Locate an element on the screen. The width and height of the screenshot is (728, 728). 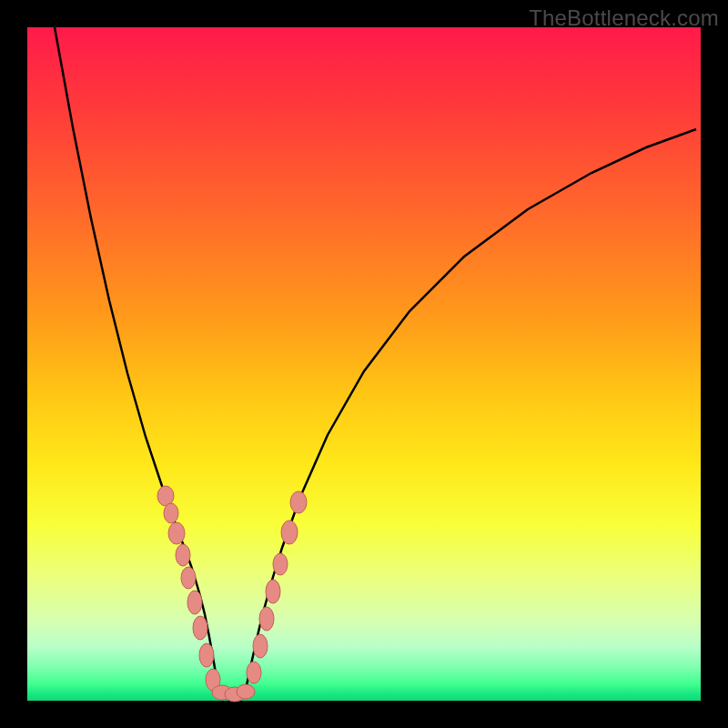
data-markers is located at coordinates (232, 593).